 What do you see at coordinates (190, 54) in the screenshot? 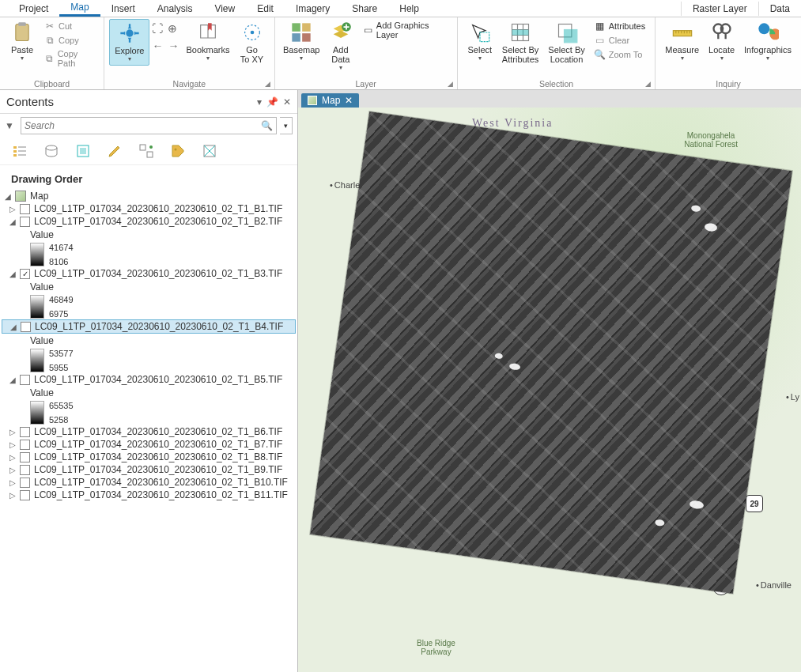
I see `ribbon-group-navigate: Explore ▾ ⛶ ⊕ ← → Bookmarks ▾` at bounding box center [190, 54].